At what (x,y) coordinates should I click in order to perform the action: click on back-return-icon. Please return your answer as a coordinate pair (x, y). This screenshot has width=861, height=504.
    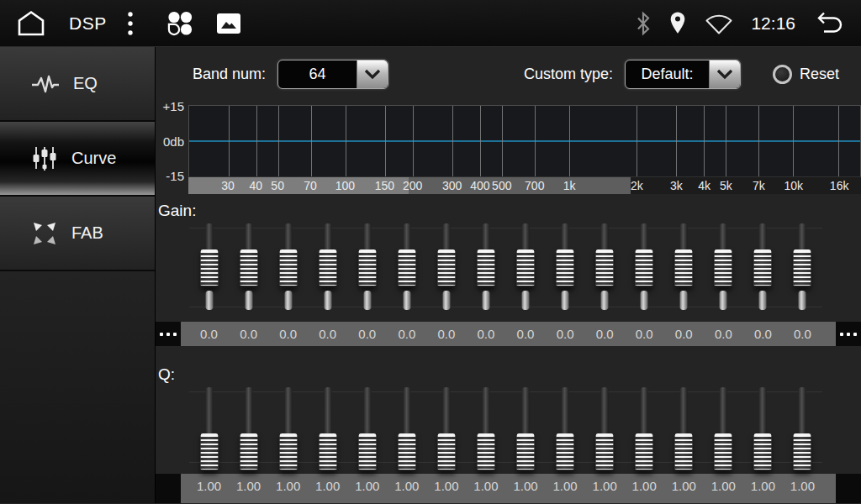
    Looking at the image, I should click on (830, 24).